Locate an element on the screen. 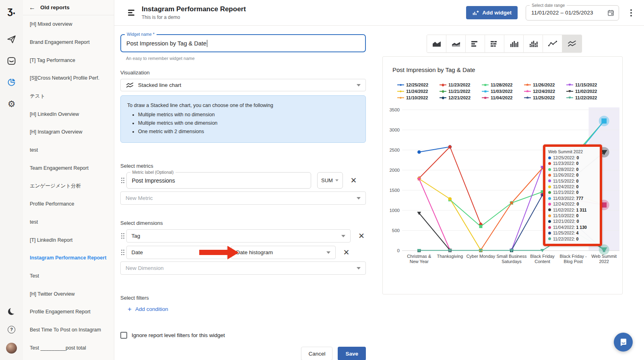  date-range-field: Select date range 11/01/2022 – 01/25/202… is located at coordinates (572, 13).